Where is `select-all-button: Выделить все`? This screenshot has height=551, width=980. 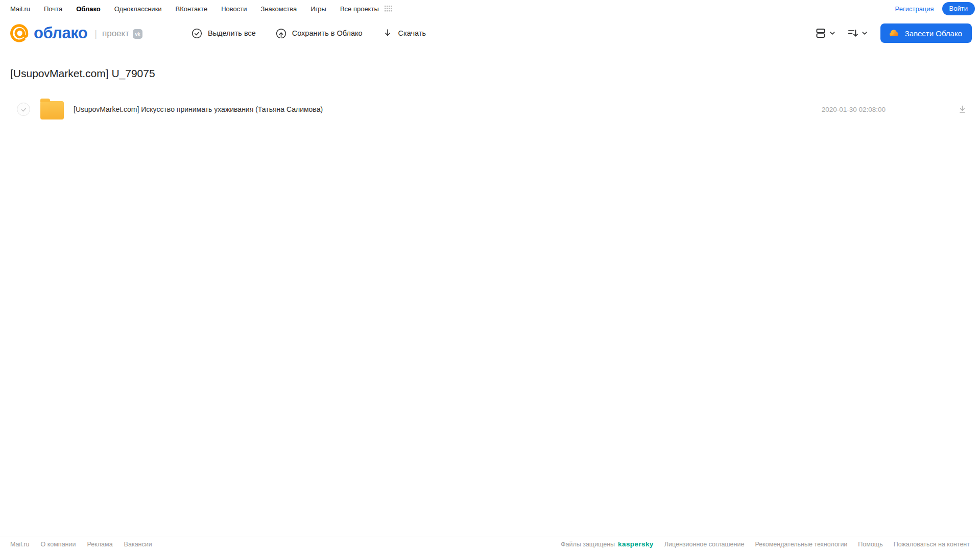 select-all-button: Выделить все is located at coordinates (224, 34).